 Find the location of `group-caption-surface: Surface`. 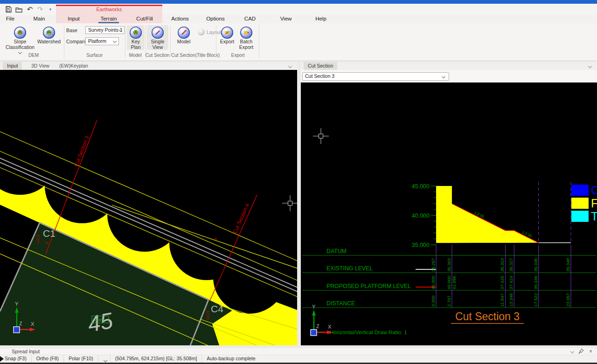

group-caption-surface: Surface is located at coordinates (94, 56).